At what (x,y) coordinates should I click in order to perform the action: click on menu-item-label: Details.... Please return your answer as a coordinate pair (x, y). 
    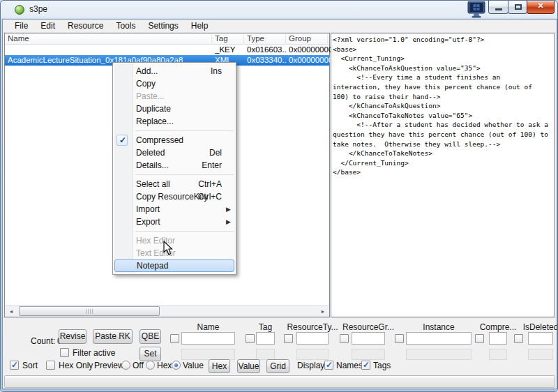
    Looking at the image, I should click on (152, 165).